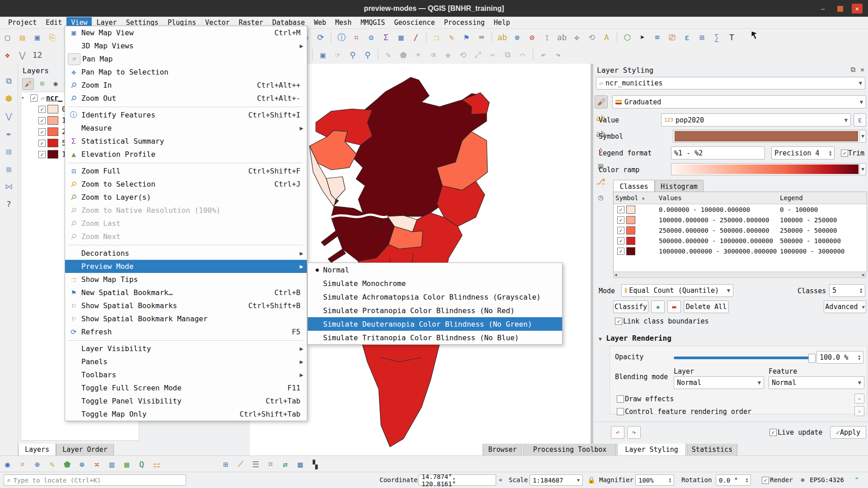  What do you see at coordinates (186, 59) in the screenshot?
I see `menu-item-pan-map: ☞Pan Map` at bounding box center [186, 59].